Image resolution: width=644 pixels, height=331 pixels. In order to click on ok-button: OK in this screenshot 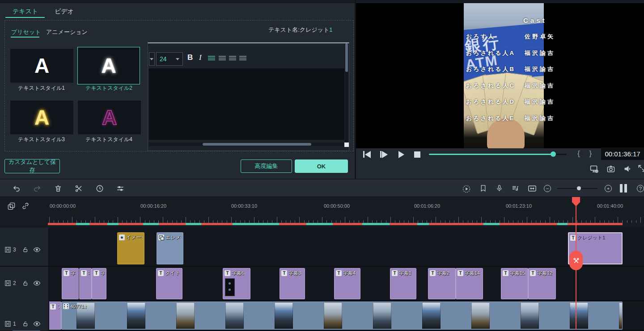, I will do `click(321, 166)`.